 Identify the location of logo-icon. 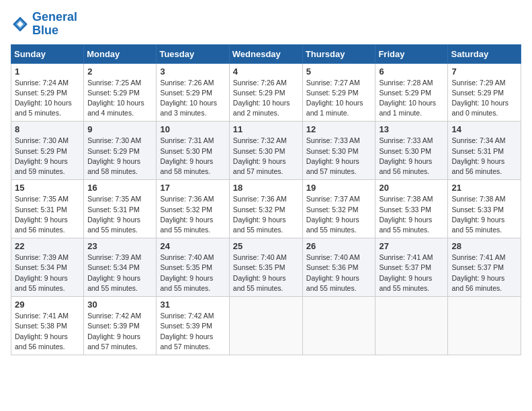
(20, 24).